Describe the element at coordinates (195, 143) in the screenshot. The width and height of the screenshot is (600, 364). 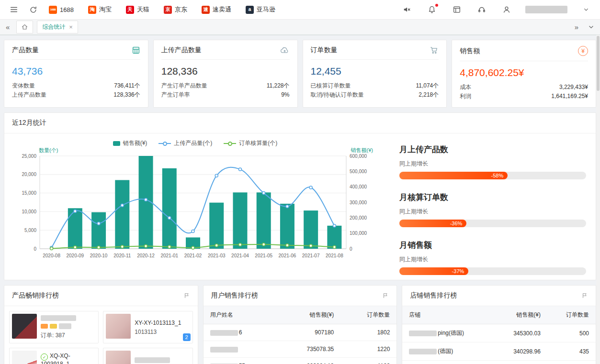
I see `chart-legend: 销售额(¥) 上传产品量(个) 订单核算量(个)` at that location.